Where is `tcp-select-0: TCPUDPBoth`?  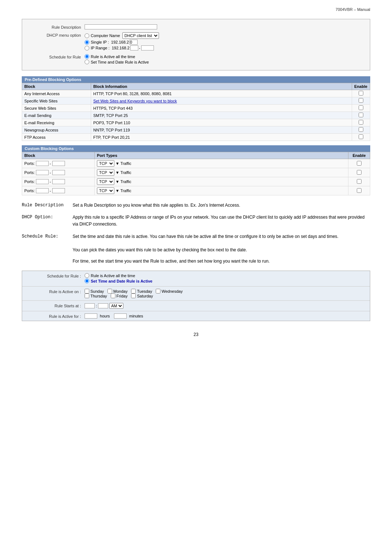
tcp-select-0: TCPUDPBoth is located at coordinates (106, 163).